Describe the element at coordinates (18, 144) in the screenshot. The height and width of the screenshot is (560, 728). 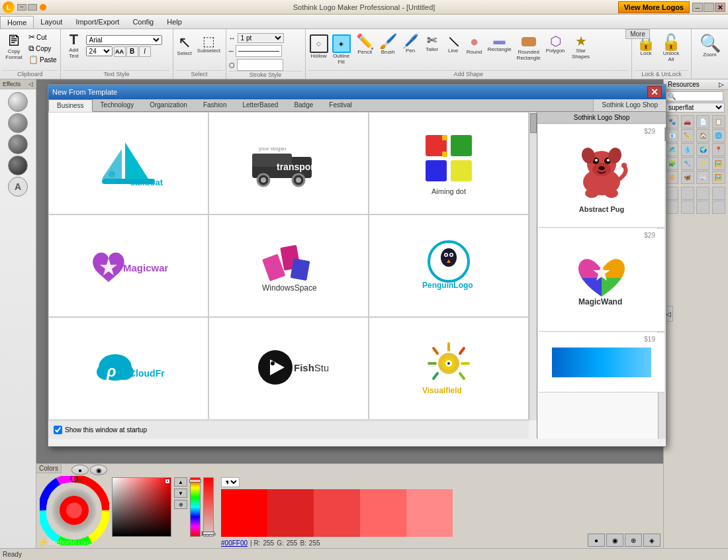
I see `effect-blur` at that location.